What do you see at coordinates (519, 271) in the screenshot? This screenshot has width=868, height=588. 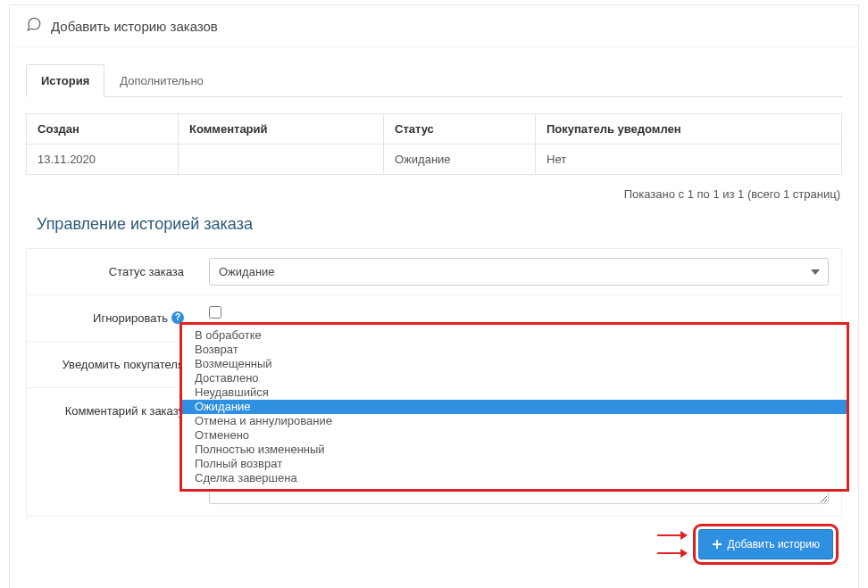 I see `status-select: Ожидание` at bounding box center [519, 271].